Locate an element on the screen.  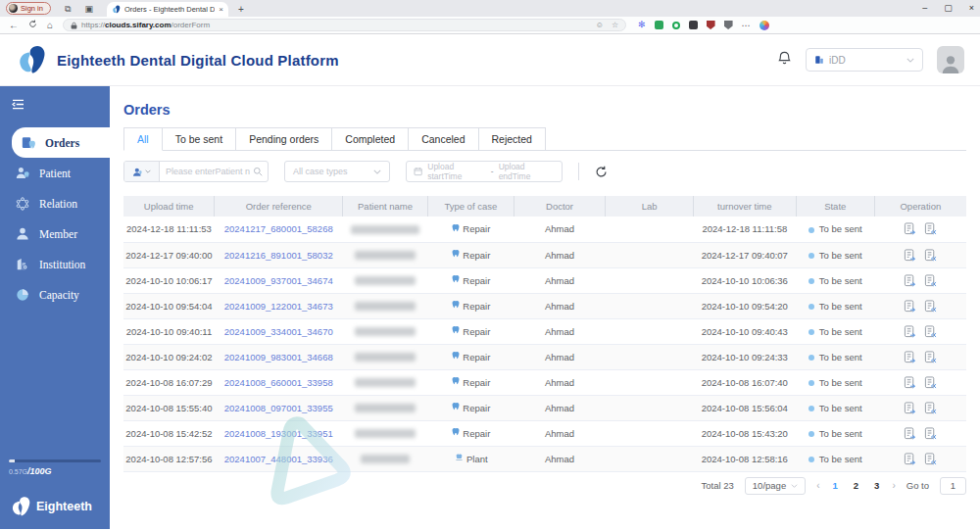
order-row: 2024-12-18 11:11:53 20241217_680001_5826… is located at coordinates (545, 229).